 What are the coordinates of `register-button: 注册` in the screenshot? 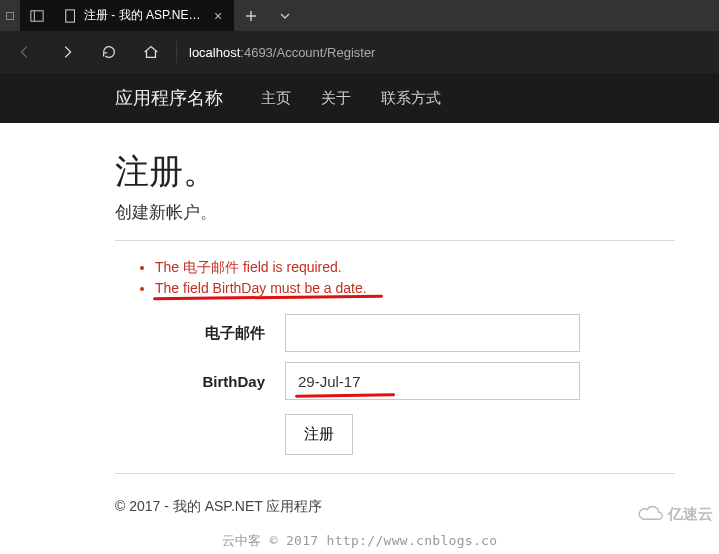 It's located at (319, 434).